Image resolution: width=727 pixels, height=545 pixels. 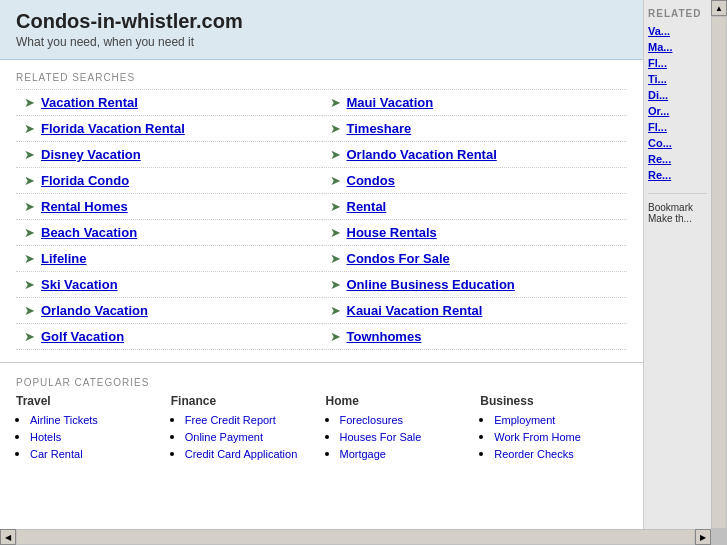 I want to click on list-item: Airline Tickets, so click(x=96, y=420).